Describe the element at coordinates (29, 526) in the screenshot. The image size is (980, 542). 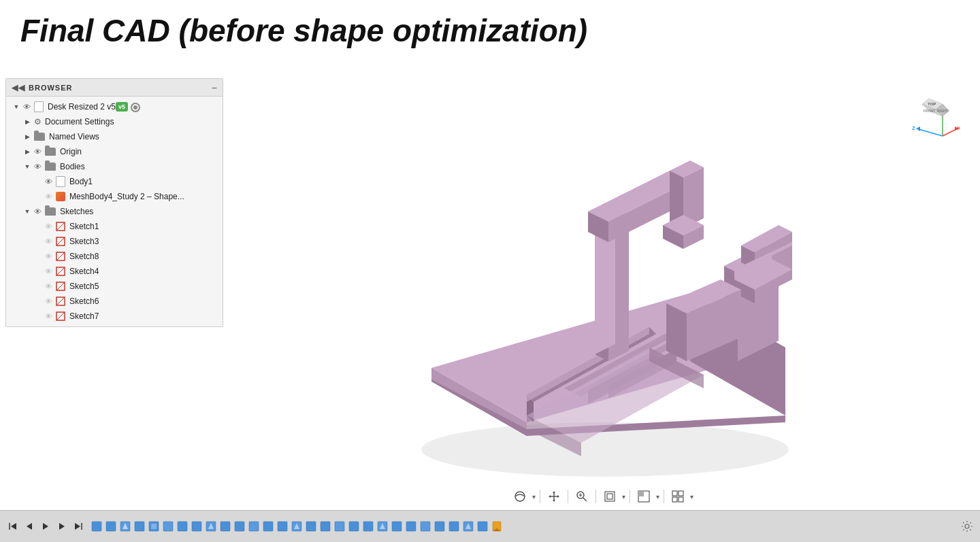
I see `timeline-prev-button` at that location.